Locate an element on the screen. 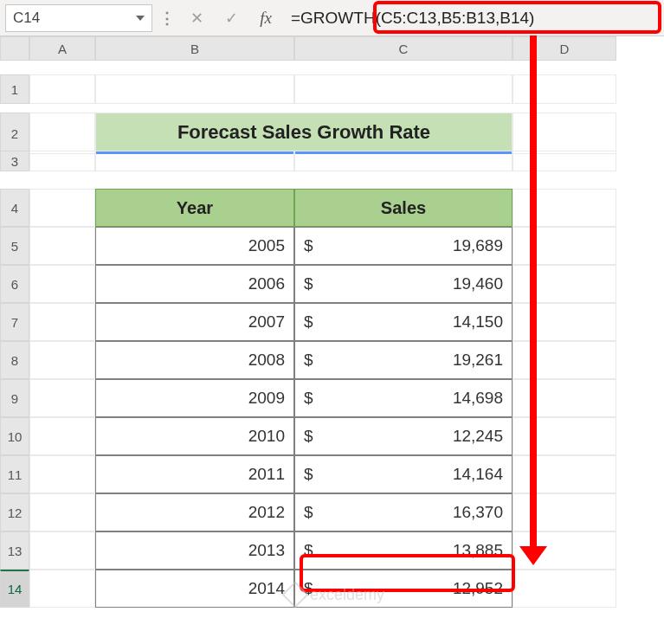  name-box: C14 is located at coordinates (79, 18).